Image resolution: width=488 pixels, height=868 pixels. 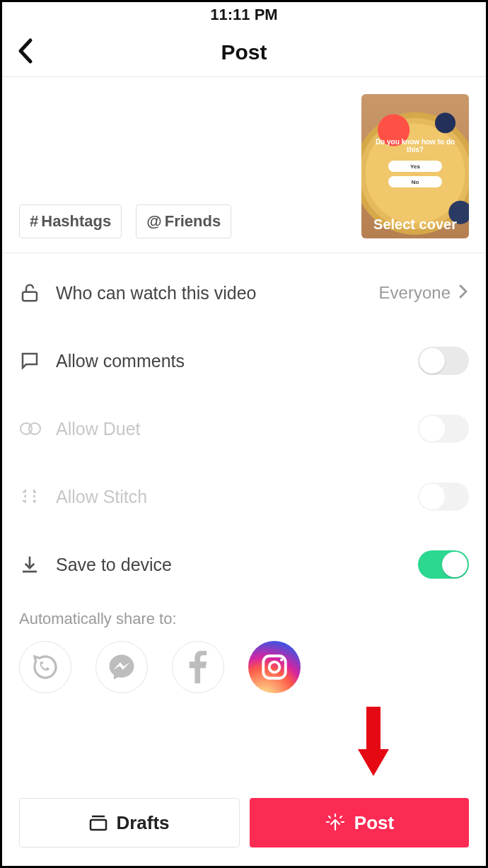 I want to click on share-messenger, so click(x=122, y=667).